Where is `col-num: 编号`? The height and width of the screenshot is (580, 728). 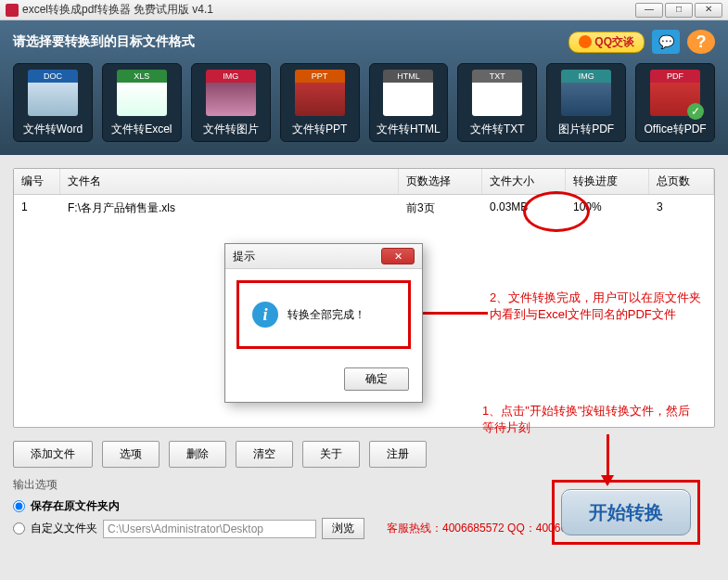
col-num: 编号 is located at coordinates (37, 182).